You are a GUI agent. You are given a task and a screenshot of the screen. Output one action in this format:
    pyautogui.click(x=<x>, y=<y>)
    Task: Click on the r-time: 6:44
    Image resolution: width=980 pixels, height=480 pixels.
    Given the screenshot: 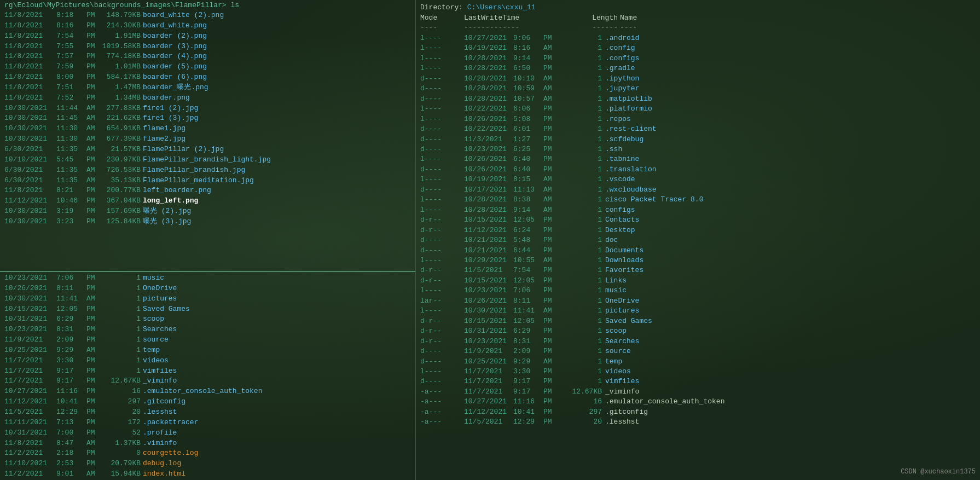 What is the action you would take?
    pyautogui.click(x=529, y=251)
    